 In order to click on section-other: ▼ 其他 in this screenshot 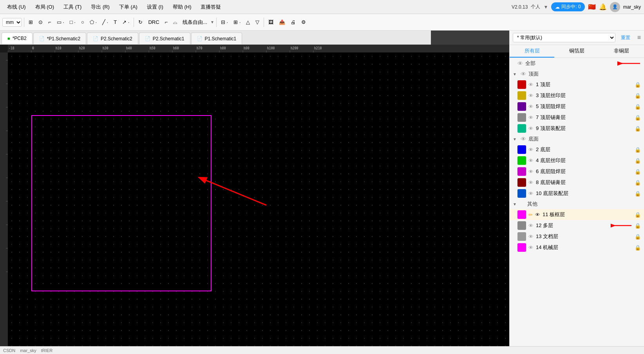, I will do `click(577, 204)`.